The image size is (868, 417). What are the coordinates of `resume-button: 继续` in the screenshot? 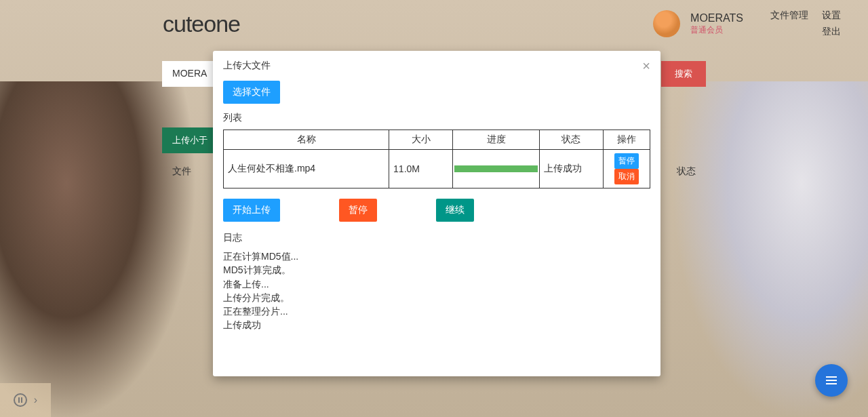 It's located at (455, 210).